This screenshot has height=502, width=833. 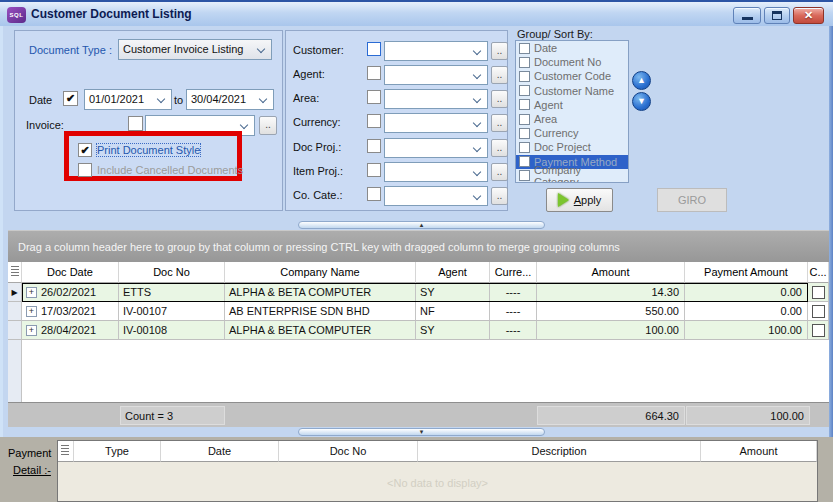 What do you see at coordinates (808, 16) in the screenshot?
I see `close-button: ✕` at bounding box center [808, 16].